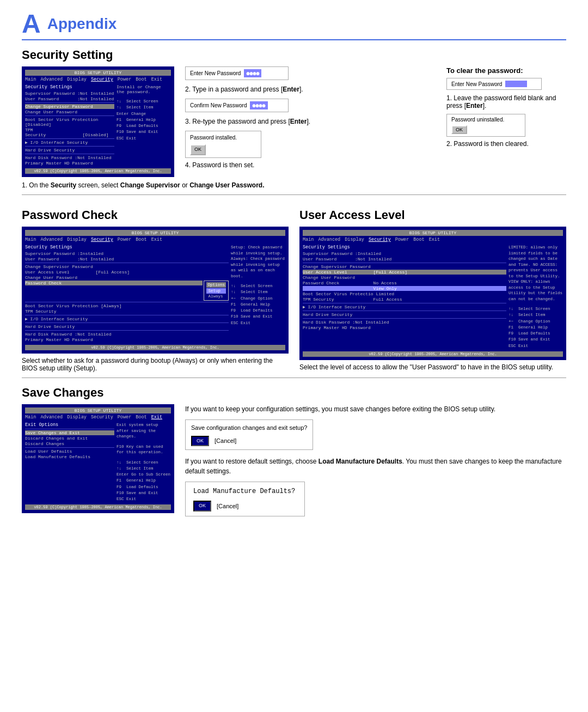 This screenshot has height=712, width=588. What do you see at coordinates (98, 459) in the screenshot?
I see `save-bios-screen: BIOS SETUP UTILITY Main Advanced Display…` at bounding box center [98, 459].